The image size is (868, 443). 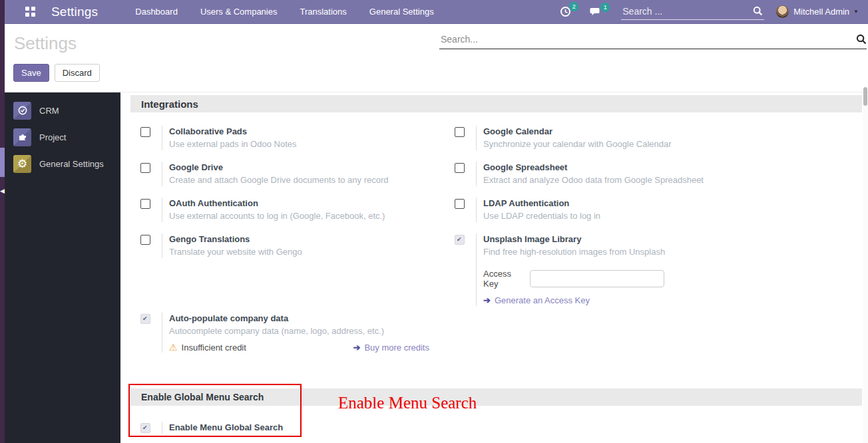 What do you see at coordinates (312, 239) in the screenshot?
I see `setting-title: Gengo Translations` at bounding box center [312, 239].